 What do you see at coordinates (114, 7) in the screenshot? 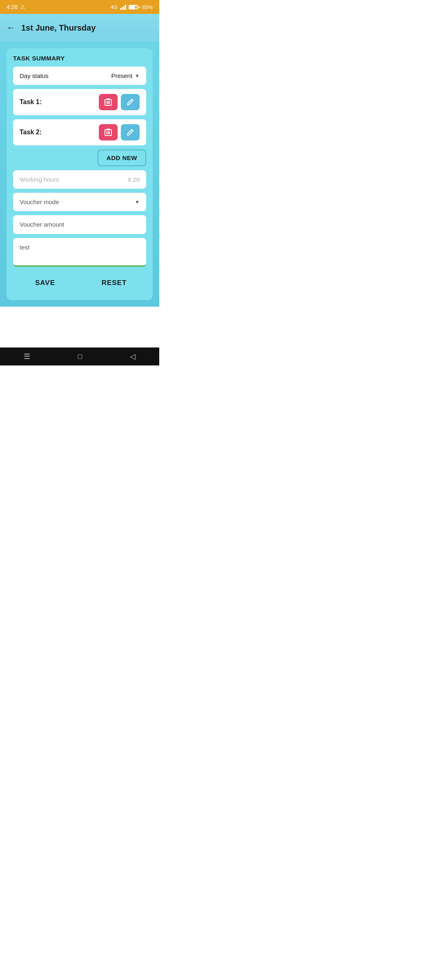
I see `signal-label: 4G` at bounding box center [114, 7].